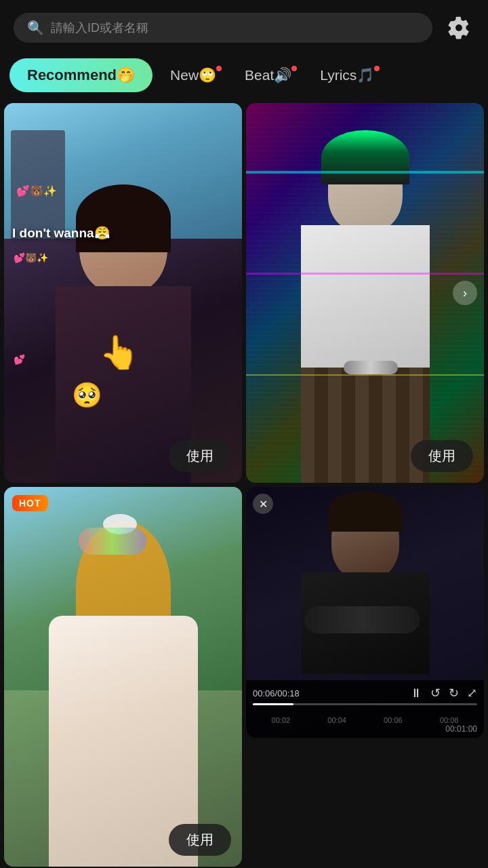  Describe the element at coordinates (347, 75) in the screenshot. I see `tab-lyrics: Lyrics🎵` at that location.